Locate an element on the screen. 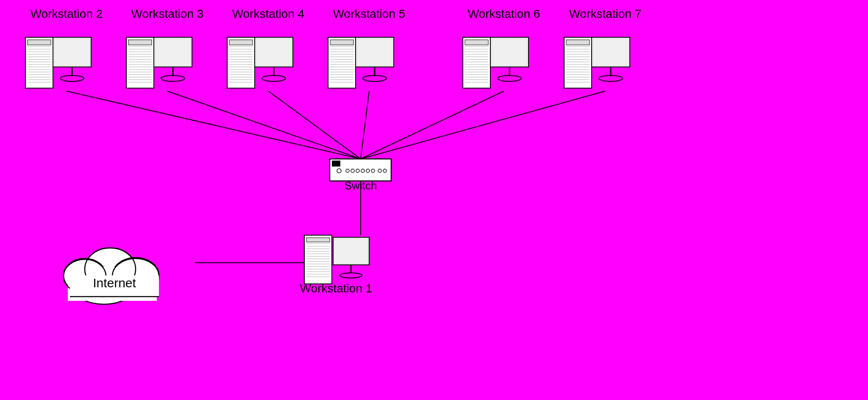  ws6-label: Workstation 6 is located at coordinates (504, 14).